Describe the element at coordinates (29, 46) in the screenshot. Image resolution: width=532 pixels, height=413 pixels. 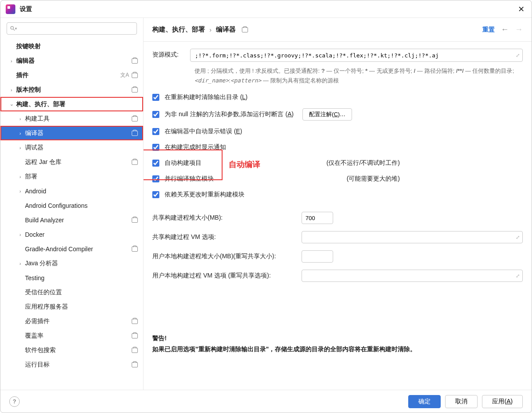
I see `tree-item-label: 按键映射` at that location.